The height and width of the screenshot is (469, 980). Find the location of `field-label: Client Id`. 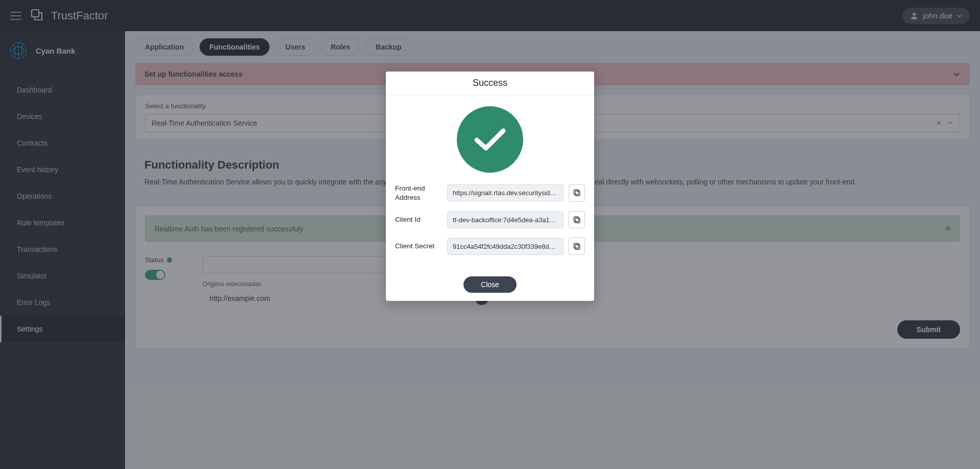

field-label: Client Id is located at coordinates (419, 220).